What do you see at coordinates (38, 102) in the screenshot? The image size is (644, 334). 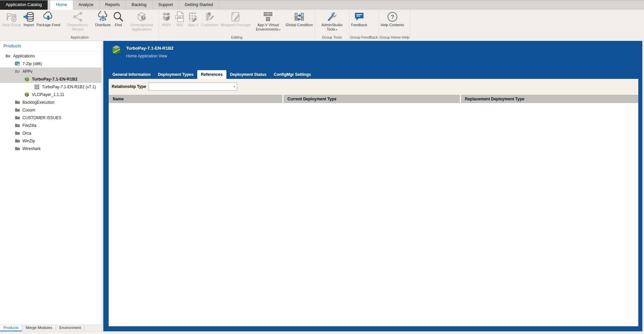 I see `tree-item-label: BacklogExecution` at bounding box center [38, 102].